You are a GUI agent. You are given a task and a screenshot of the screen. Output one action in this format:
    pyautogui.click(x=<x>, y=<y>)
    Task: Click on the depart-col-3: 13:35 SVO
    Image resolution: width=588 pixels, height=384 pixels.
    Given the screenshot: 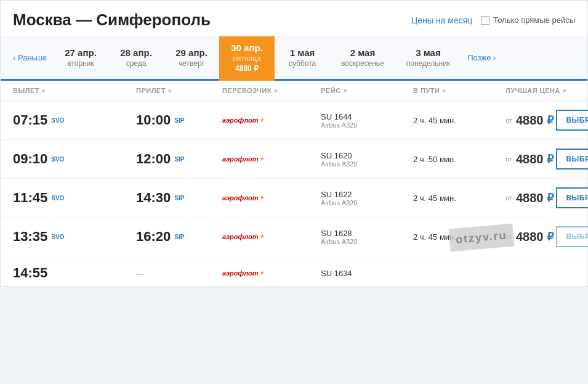 What is the action you would take?
    pyautogui.click(x=75, y=237)
    